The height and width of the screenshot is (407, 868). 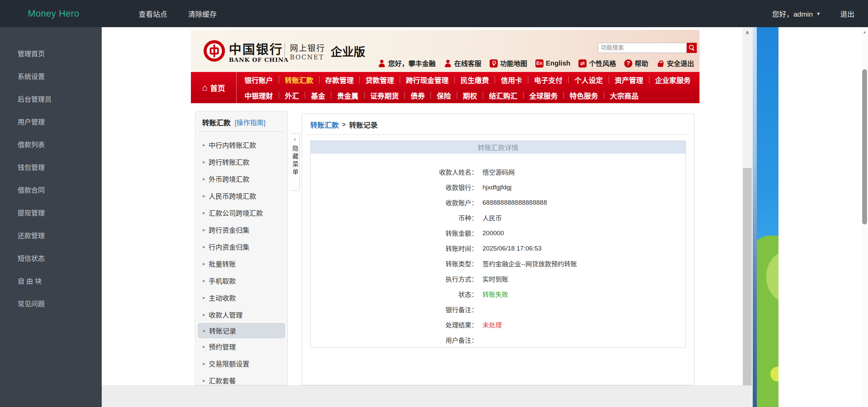 What do you see at coordinates (475, 80) in the screenshot?
I see `nav-item: 民生缴费` at bounding box center [475, 80].